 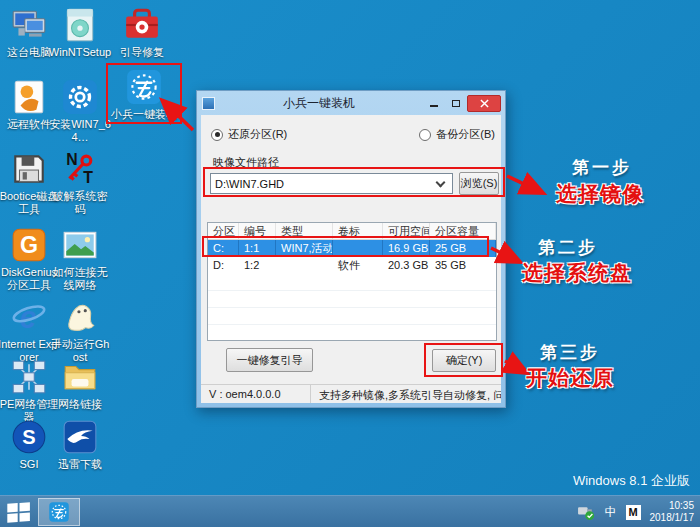 I want to click on nt-key-icon: N T, so click(x=80, y=169).